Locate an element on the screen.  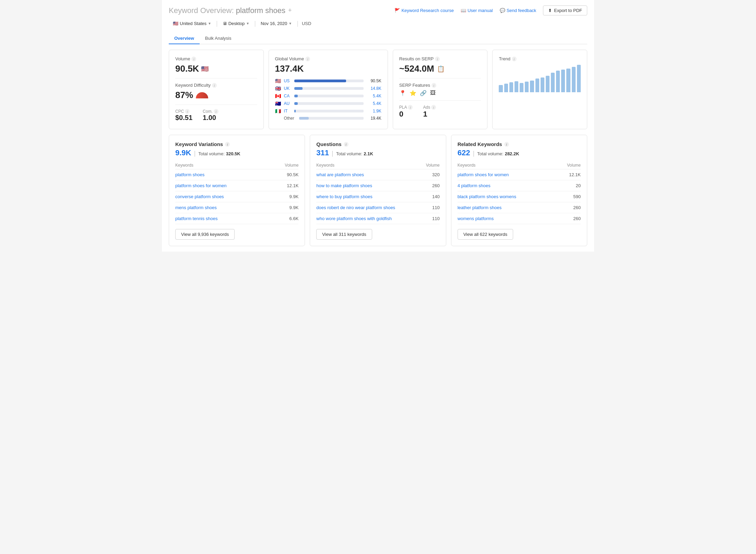
uk-country: UK is located at coordinates (288, 88).